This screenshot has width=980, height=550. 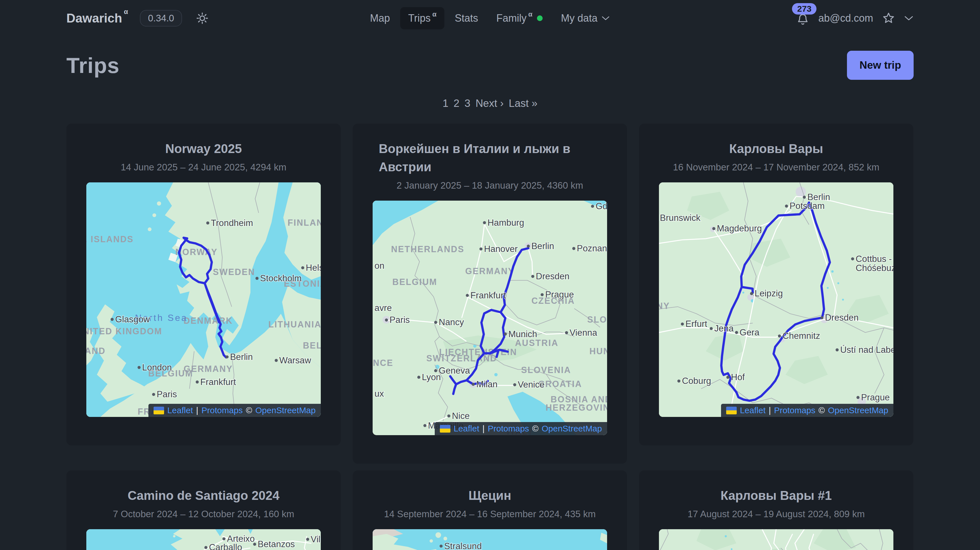 I want to click on svg-text: SLOVA, so click(x=597, y=320).